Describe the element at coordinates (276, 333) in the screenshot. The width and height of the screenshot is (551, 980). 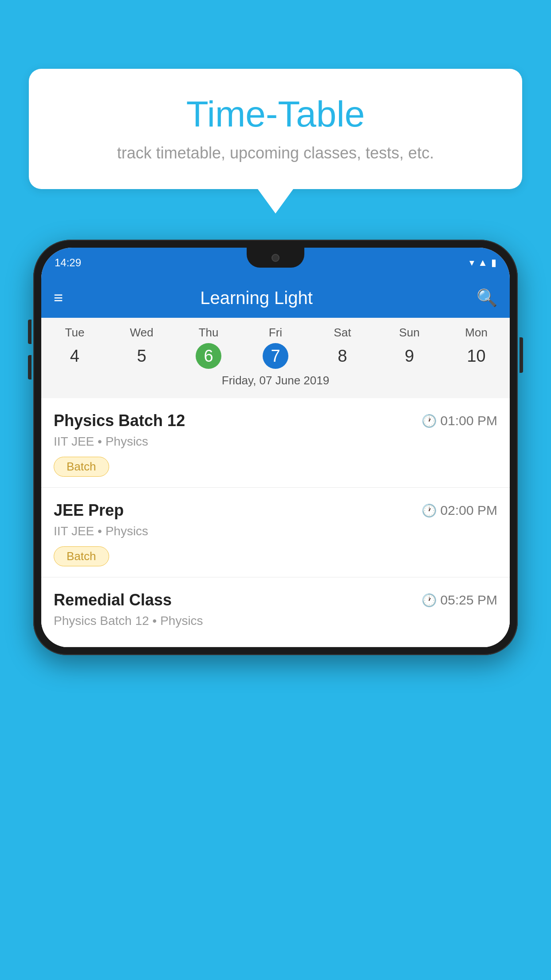
I see `day-name-fri: Fri` at that location.